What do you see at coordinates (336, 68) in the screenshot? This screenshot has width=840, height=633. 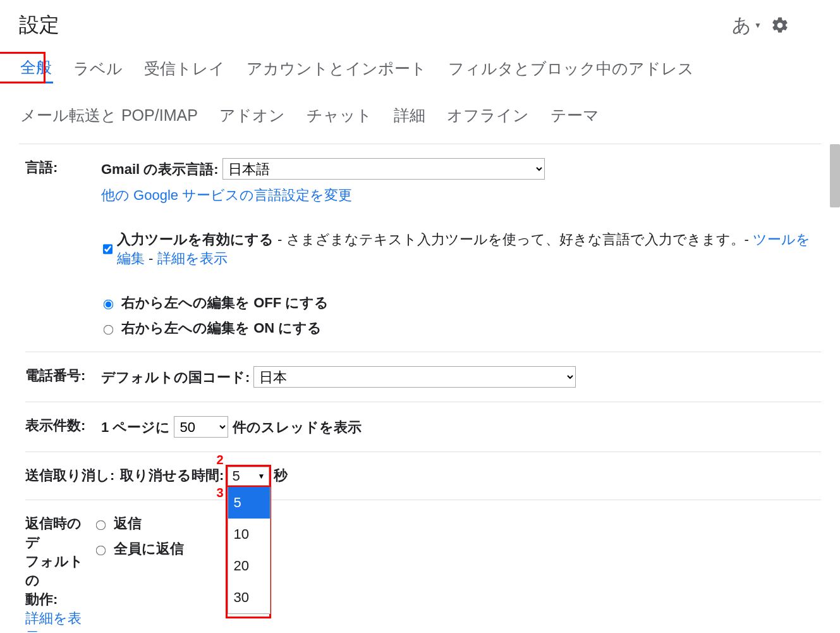 I see `tab-accounts: アカウントとインポート` at bounding box center [336, 68].